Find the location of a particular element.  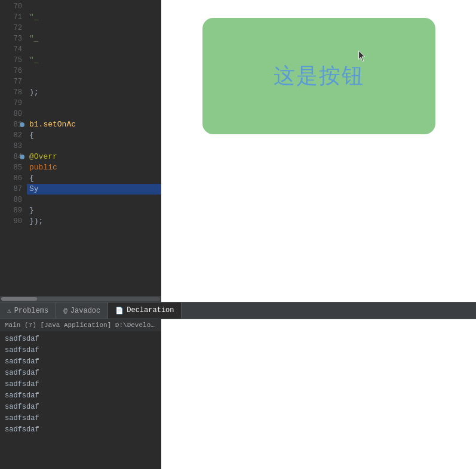

console-pane: Main (7) [Java Application] D:\Developer… is located at coordinates (81, 394).